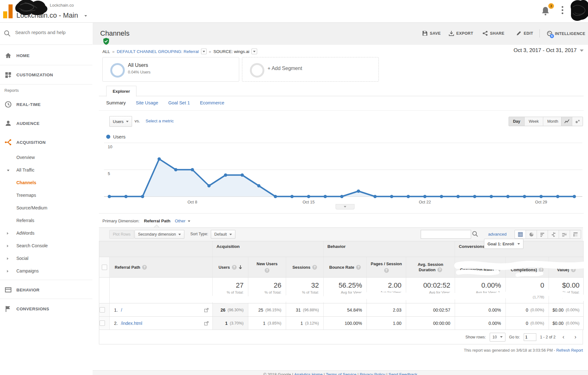  I want to click on line-chart-toggle, so click(567, 121).